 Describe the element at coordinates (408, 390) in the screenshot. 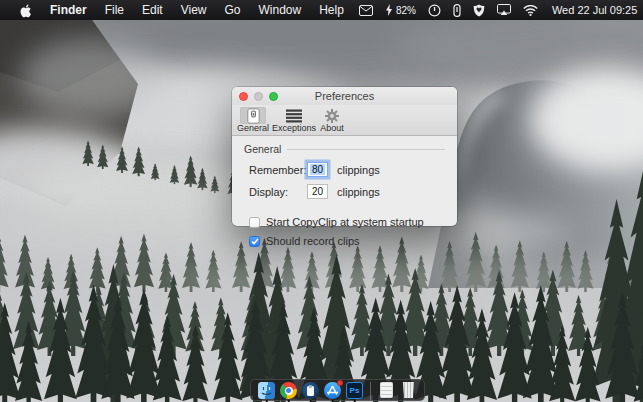

I see `dock-trash-icon` at that location.